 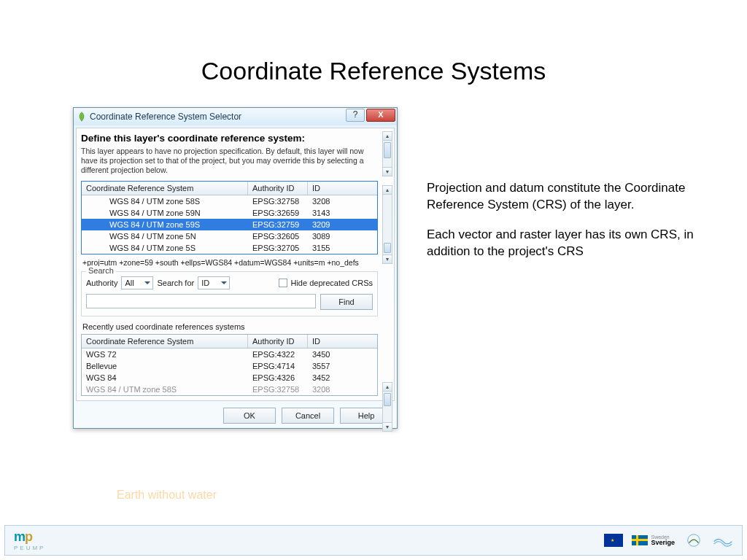 I want to click on table-row: WGS 72EPSG:43223450, so click(x=229, y=354).